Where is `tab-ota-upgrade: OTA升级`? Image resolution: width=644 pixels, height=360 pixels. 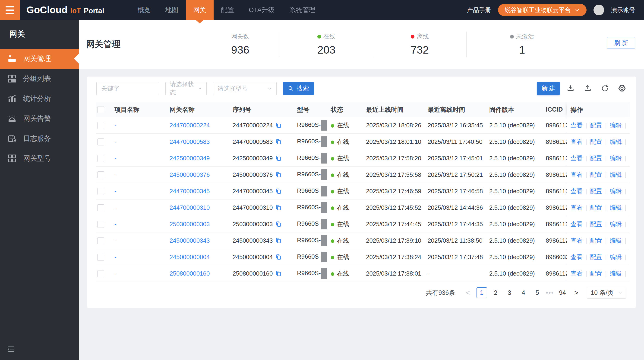
tab-ota-upgrade: OTA升级 is located at coordinates (262, 10).